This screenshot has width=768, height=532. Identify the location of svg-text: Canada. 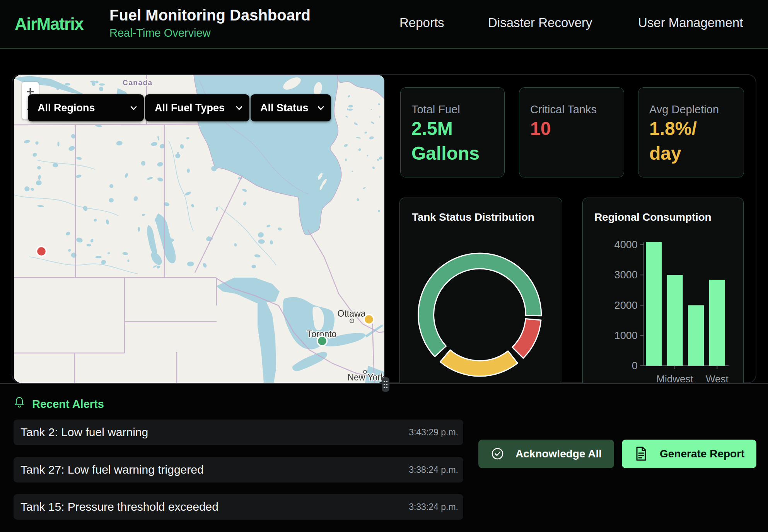
(138, 83).